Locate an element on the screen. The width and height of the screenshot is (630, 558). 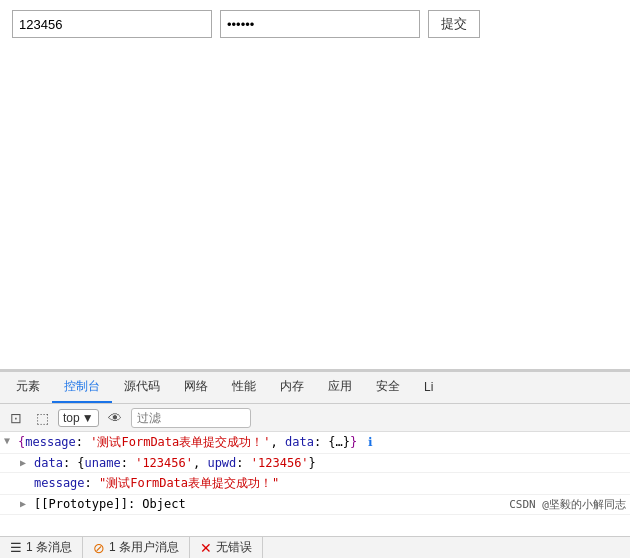
user-messages-label: 1 条用户消息 is located at coordinates (144, 548).